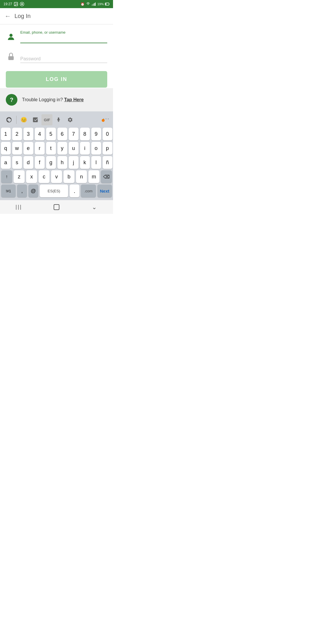  Describe the element at coordinates (57, 4) in the screenshot. I see `status-bar: 19:27 ⏰ 19%` at that location.